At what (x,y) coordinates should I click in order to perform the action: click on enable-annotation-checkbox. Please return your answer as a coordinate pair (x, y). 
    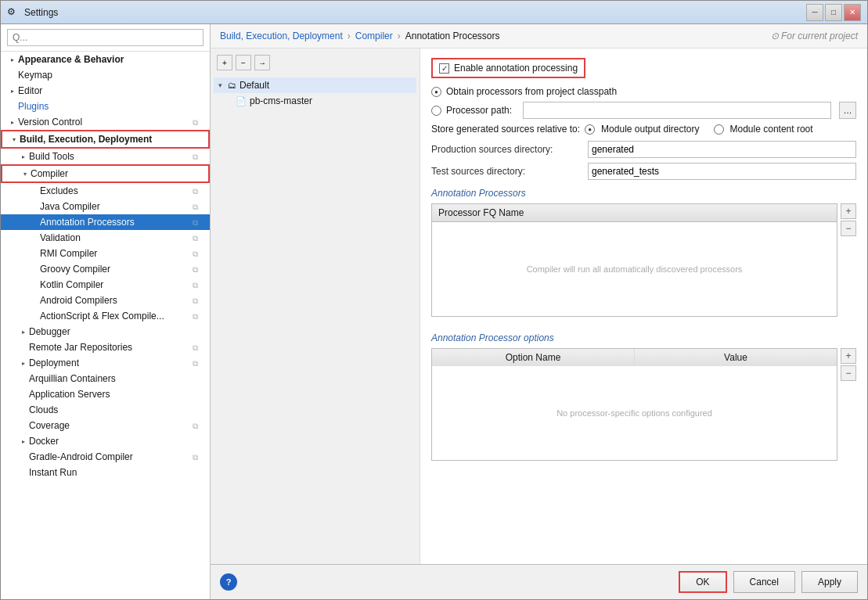
    Looking at the image, I should click on (445, 69).